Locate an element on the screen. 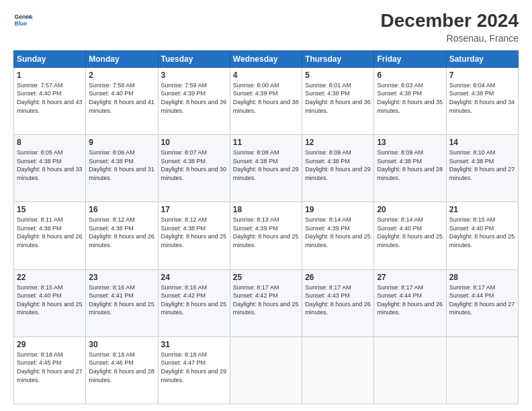 The height and width of the screenshot is (411, 532). month-title: December 2024 is located at coordinates (450, 21).